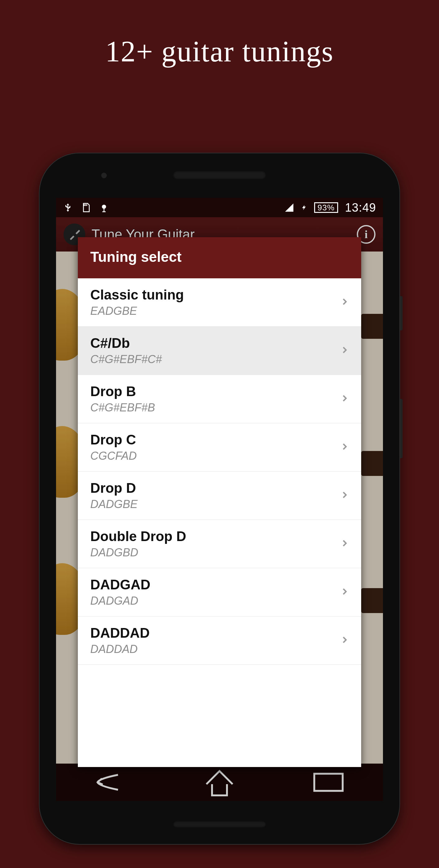  What do you see at coordinates (123, 392) in the screenshot?
I see `tuning-name: Drop B` at bounding box center [123, 392].